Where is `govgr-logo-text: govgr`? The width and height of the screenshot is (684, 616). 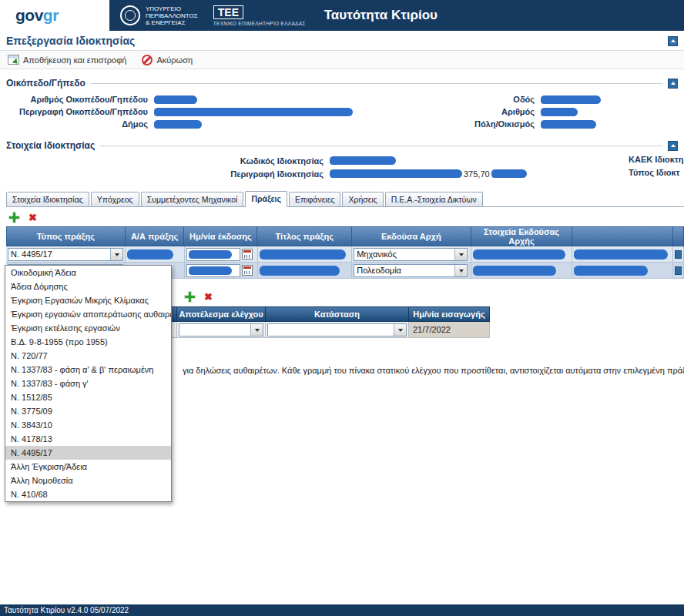 govgr-logo-text: govgr is located at coordinates (37, 15).